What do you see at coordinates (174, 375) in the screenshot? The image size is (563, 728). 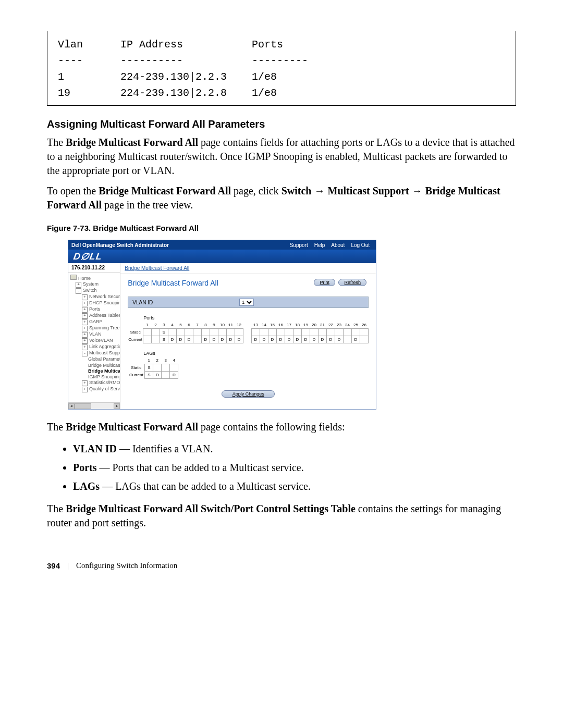 I see `lag-cell: D` at bounding box center [174, 375].